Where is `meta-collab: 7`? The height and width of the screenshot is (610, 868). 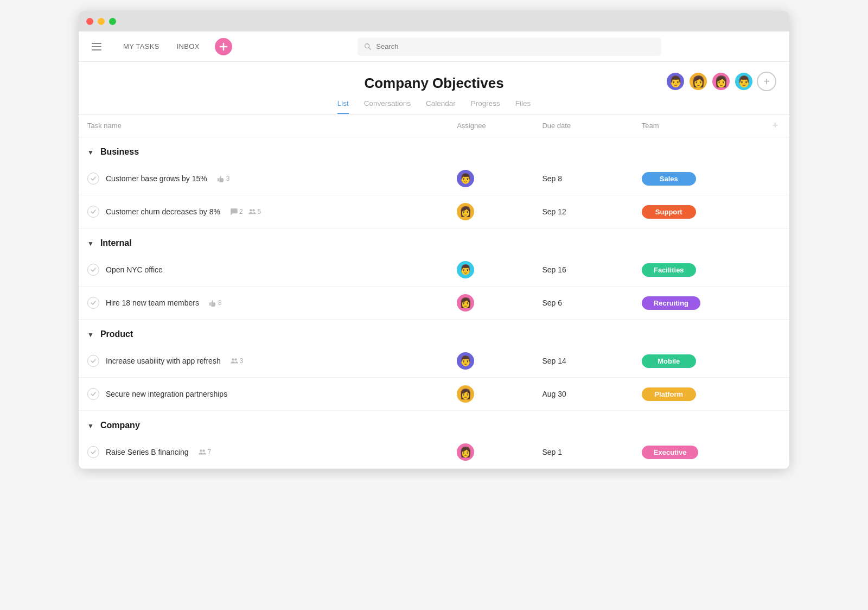 meta-collab: 7 is located at coordinates (205, 452).